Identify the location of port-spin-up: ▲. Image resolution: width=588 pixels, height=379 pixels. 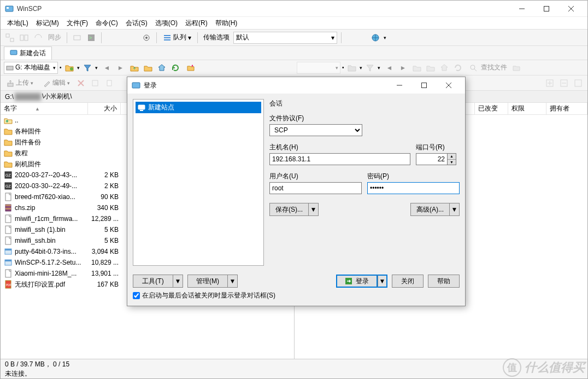
(451, 156).